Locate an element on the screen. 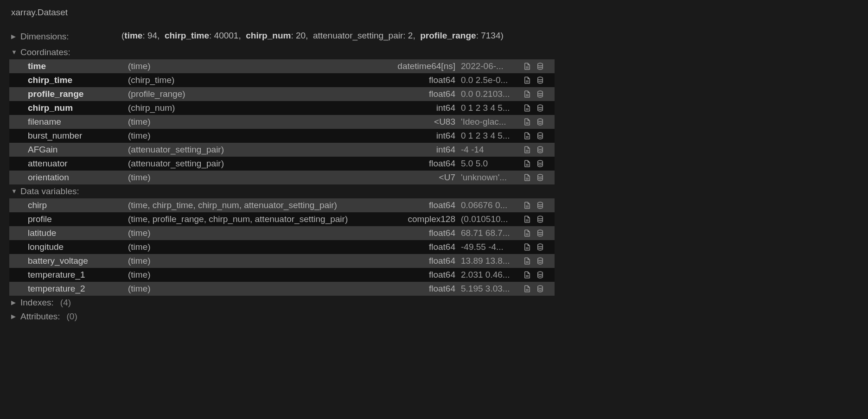 This screenshot has width=868, height=419. chevron-right-icon: ▶ is located at coordinates (14, 316).